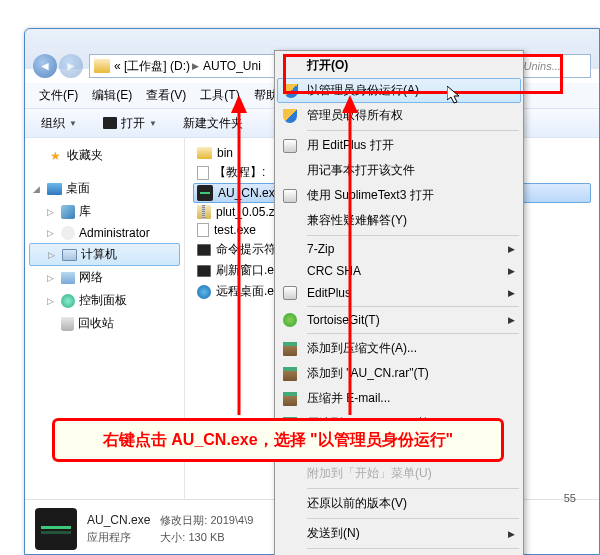 This screenshot has height=555, width=600. I want to click on open-button: 打开 ▼, so click(130, 124).